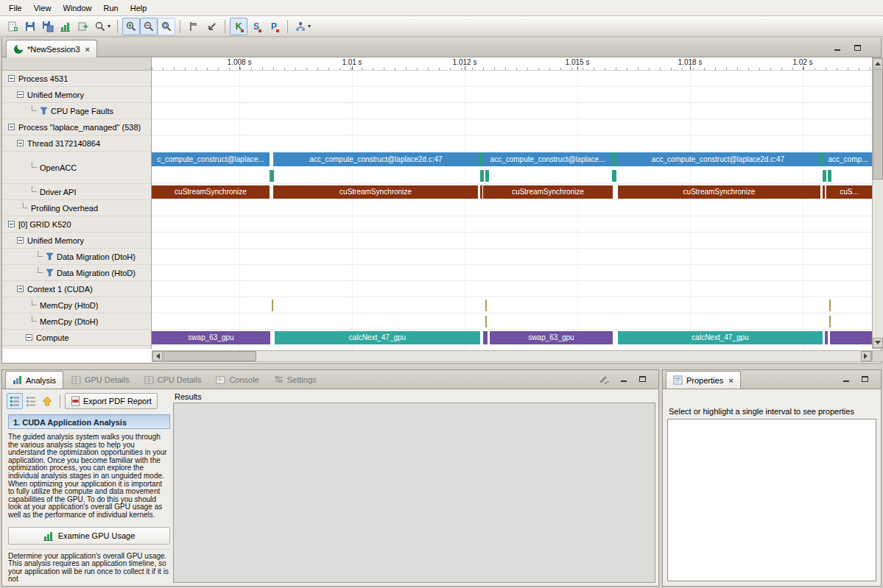 The height and width of the screenshot is (588, 883). Describe the element at coordinates (111, 8) in the screenshot. I see `menu-item-run: Run` at that location.